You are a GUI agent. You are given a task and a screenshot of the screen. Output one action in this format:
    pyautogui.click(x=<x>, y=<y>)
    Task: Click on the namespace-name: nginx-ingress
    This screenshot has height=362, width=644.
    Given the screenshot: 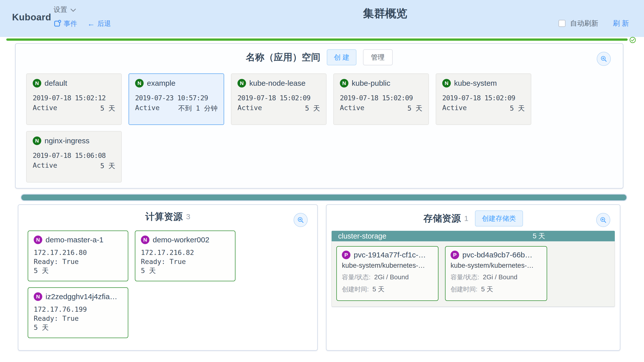 What is the action you would take?
    pyautogui.click(x=67, y=141)
    